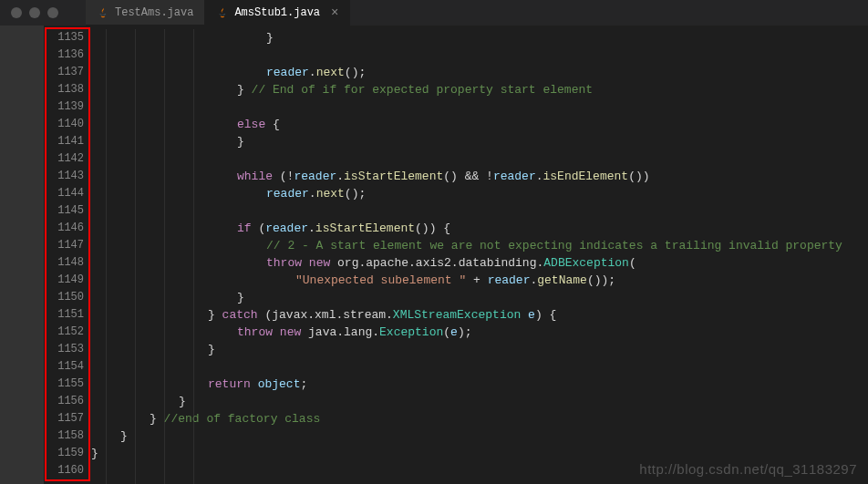 This screenshot has height=484, width=868. What do you see at coordinates (480, 177) in the screenshot?
I see `code-line: while (!reader.isStartElement() && !read…` at bounding box center [480, 177].